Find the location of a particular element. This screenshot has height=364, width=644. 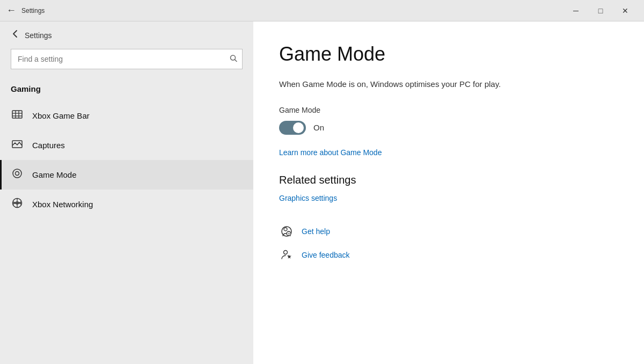

sidebar-item-label-game-mode: Game Mode is located at coordinates (55, 175).